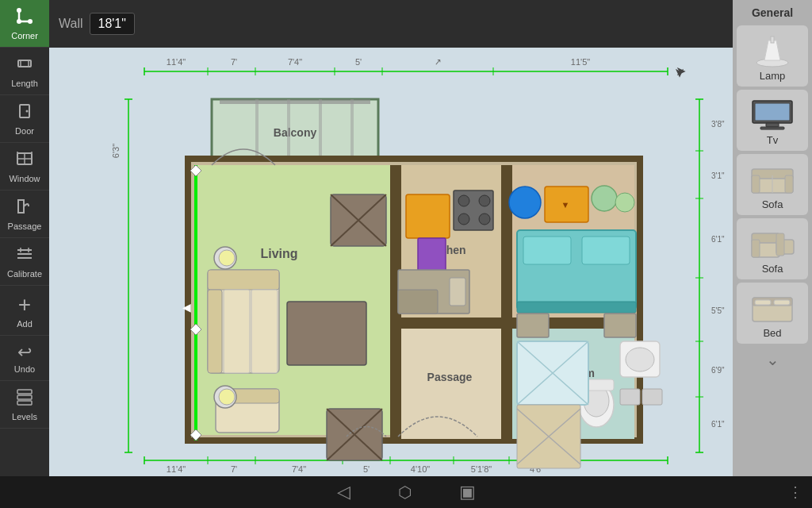  I want to click on svg-text: 11'5", so click(580, 62).